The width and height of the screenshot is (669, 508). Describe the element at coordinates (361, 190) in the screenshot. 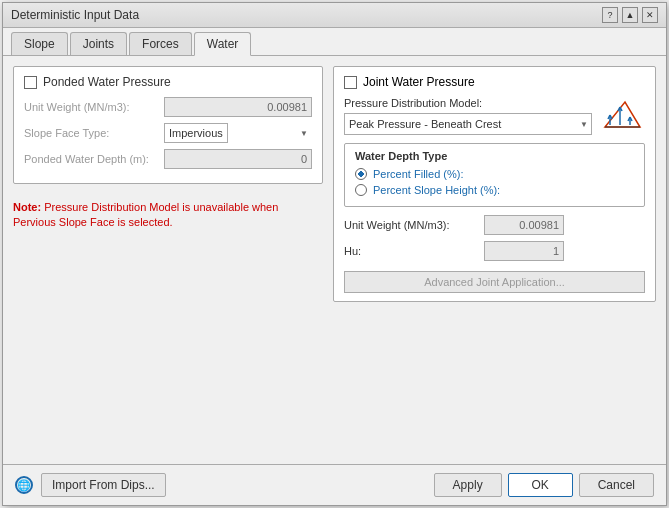

I see `percent-slope-radio` at that location.